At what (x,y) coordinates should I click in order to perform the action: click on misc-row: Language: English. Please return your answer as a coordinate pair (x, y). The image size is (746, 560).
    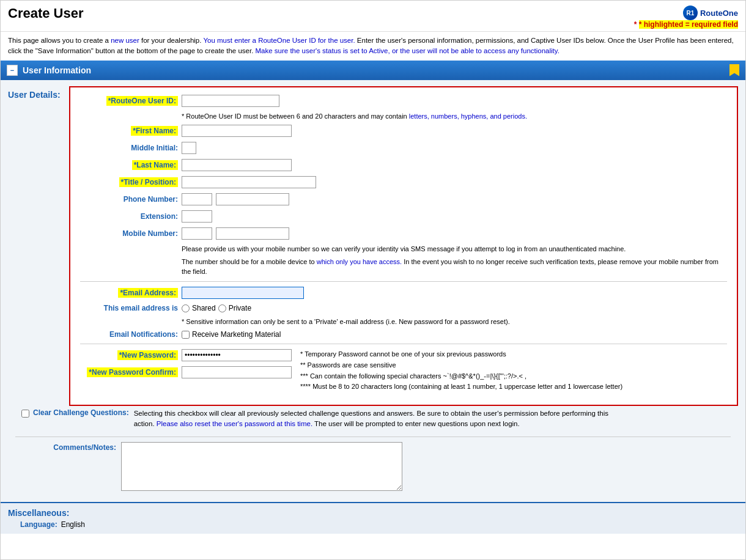
    Looking at the image, I should click on (379, 525).